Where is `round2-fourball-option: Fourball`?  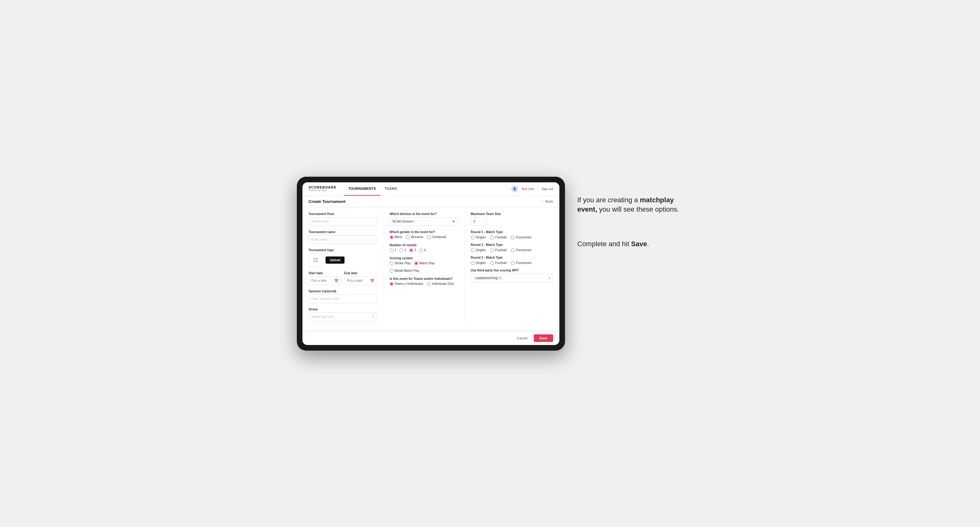 round2-fourball-option: Fourball is located at coordinates (498, 250).